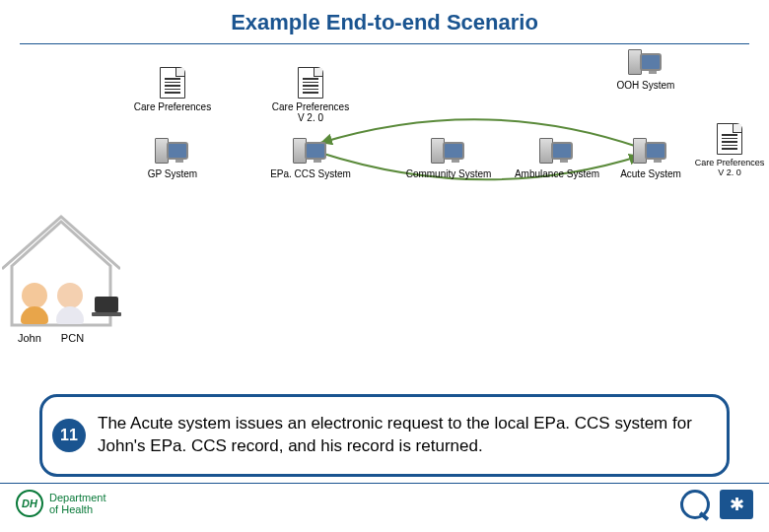 This screenshot has width=769, height=532. I want to click on label-care-pref-v2b: Care Preferences V 2. 0, so click(730, 167).